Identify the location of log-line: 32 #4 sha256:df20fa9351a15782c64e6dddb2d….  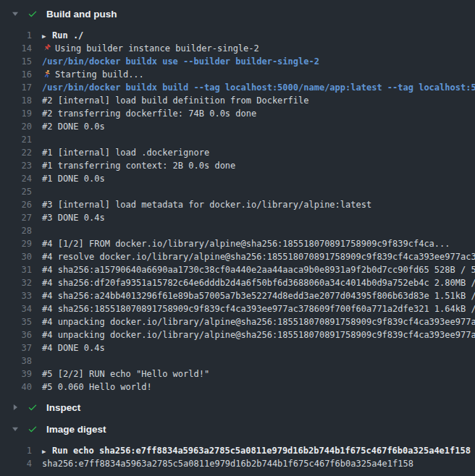
(238, 283).